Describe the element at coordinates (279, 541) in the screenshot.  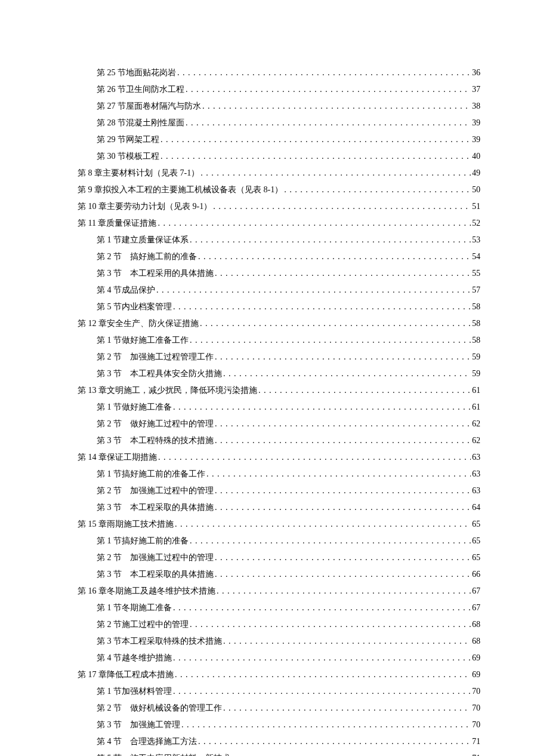
I see `toc-entry: 第 1 节搞好施工前的准备65` at that location.